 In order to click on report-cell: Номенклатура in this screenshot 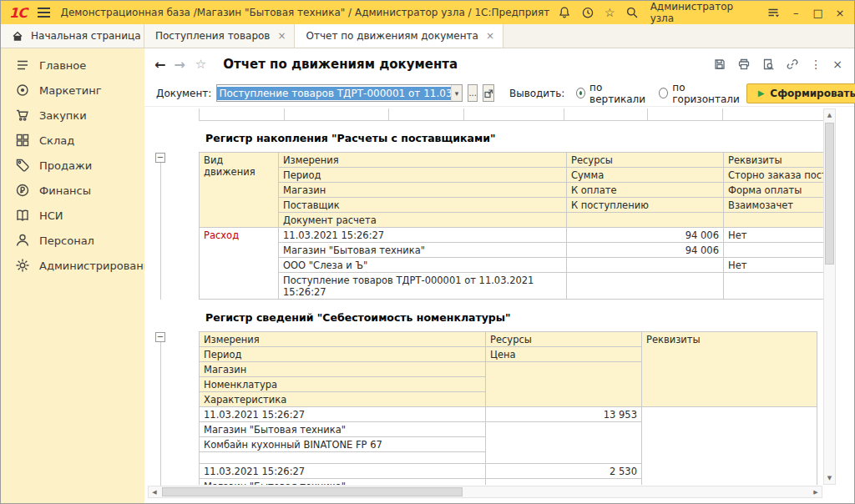, I will do `click(342, 385)`.